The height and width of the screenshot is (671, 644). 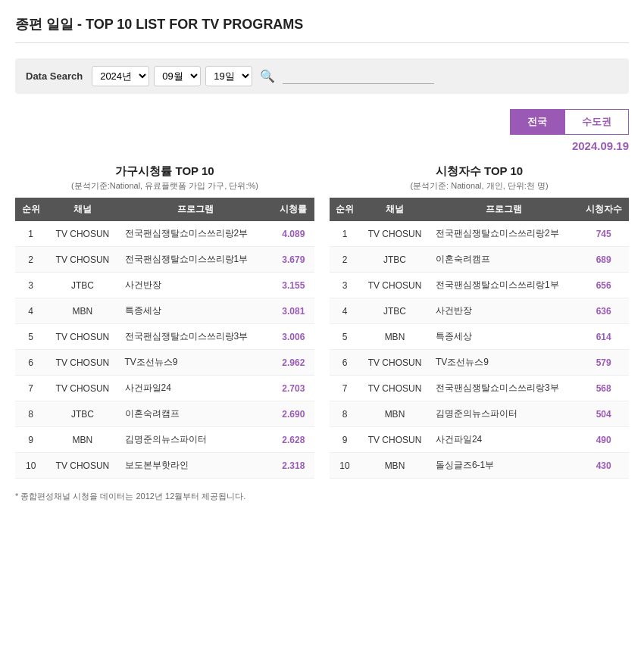 What do you see at coordinates (294, 363) in the screenshot?
I see `value-cell: 2.962` at bounding box center [294, 363].